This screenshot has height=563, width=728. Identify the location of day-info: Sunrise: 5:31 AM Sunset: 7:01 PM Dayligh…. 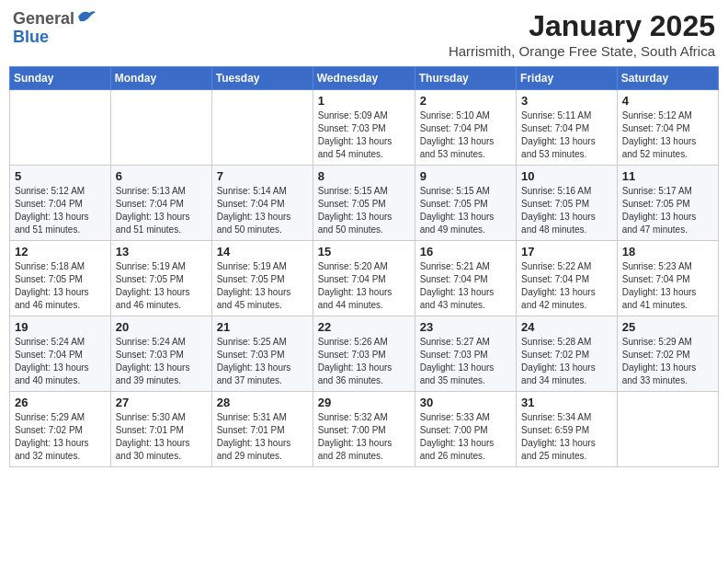
(263, 437).